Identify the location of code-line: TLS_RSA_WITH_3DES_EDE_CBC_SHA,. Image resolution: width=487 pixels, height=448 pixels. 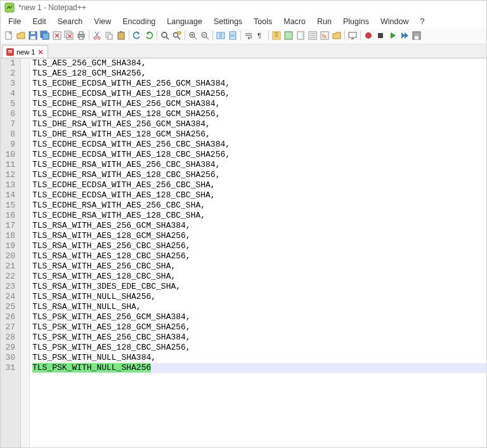
(259, 287).